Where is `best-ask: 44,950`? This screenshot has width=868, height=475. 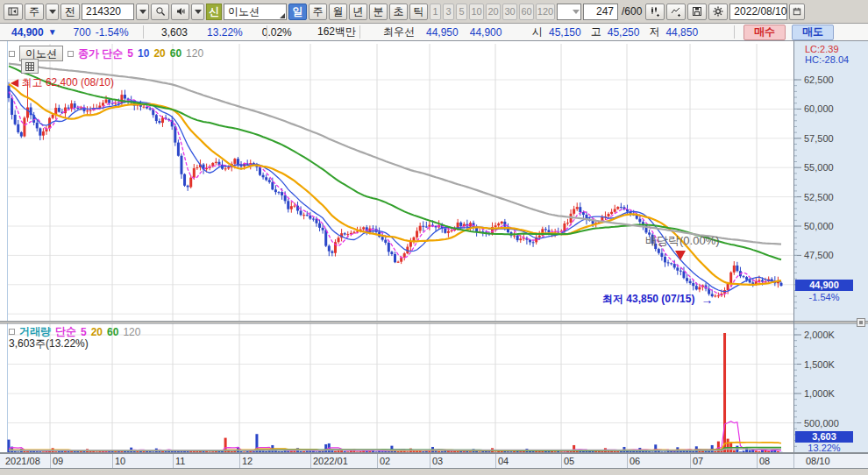
best-ask: 44,950 is located at coordinates (442, 32).